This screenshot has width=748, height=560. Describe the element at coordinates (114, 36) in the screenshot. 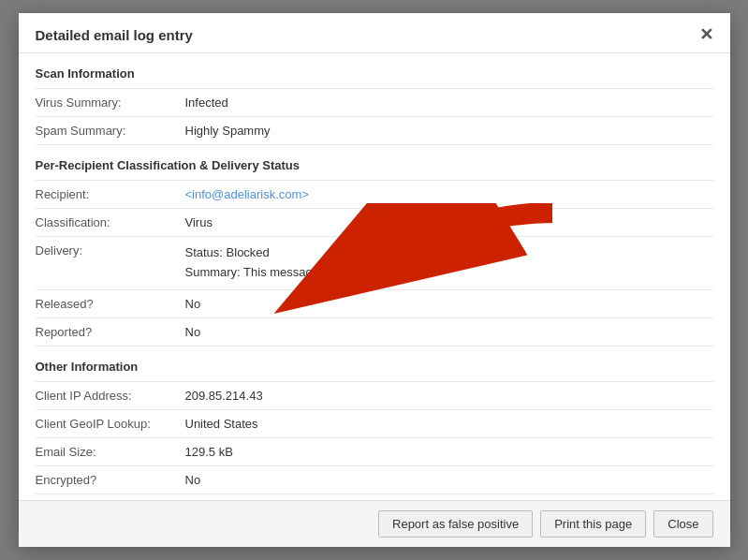

I see `modal-title: Detailed email log entry` at that location.